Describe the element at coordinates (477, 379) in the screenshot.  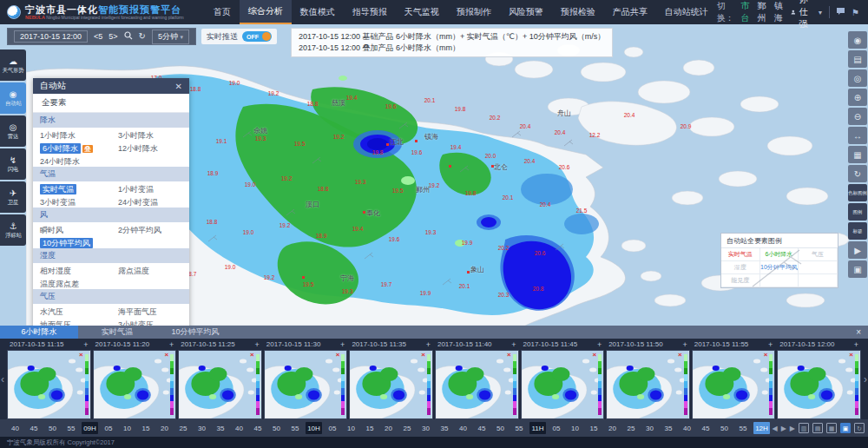
I see `timeline-thumbnail: 2017-10-15 11:40+ ×` at that location.